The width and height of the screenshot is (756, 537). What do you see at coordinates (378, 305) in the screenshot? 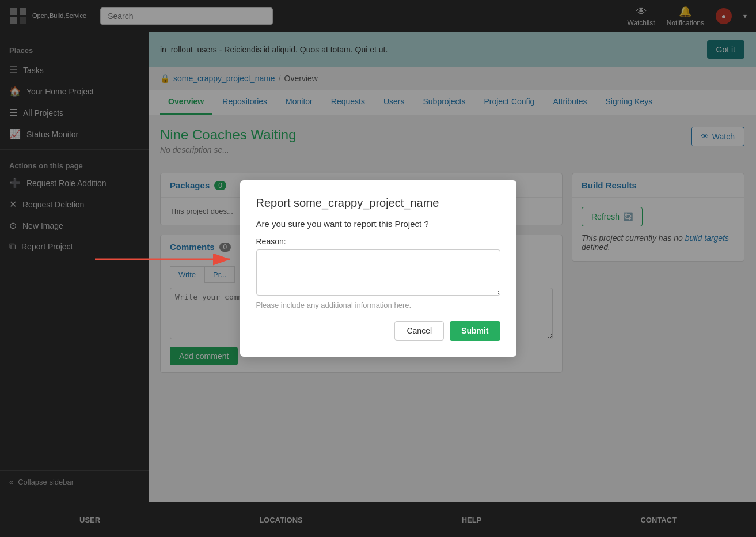
I see `modal-hint: Please include any additional informatio…` at bounding box center [378, 305].